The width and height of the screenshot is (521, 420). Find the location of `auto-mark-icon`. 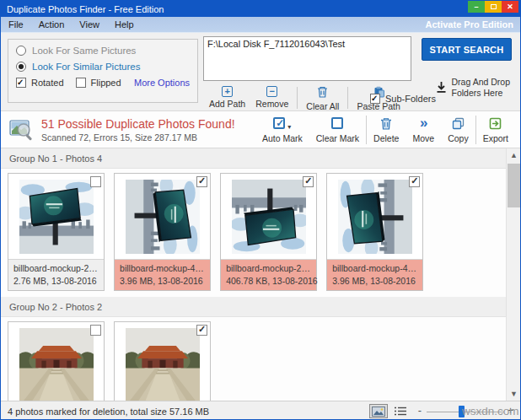

auto-mark-icon is located at coordinates (279, 123).